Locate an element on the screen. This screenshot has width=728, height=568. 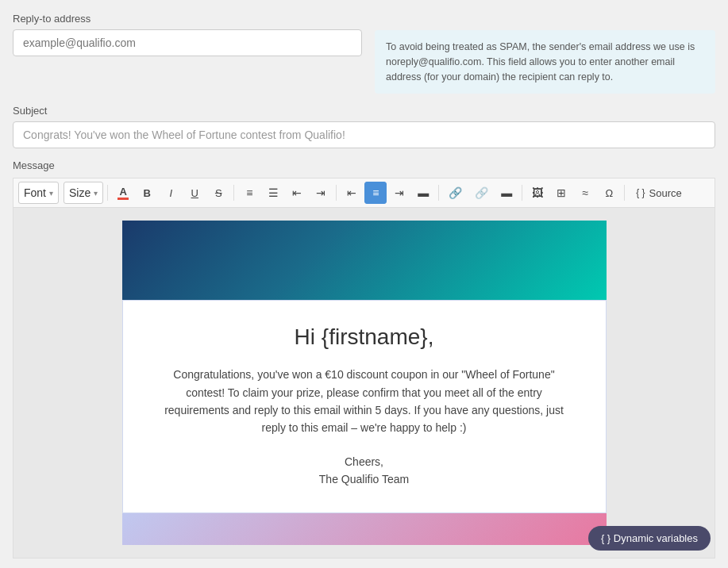
align-left-button: ⇤ is located at coordinates (352, 193).